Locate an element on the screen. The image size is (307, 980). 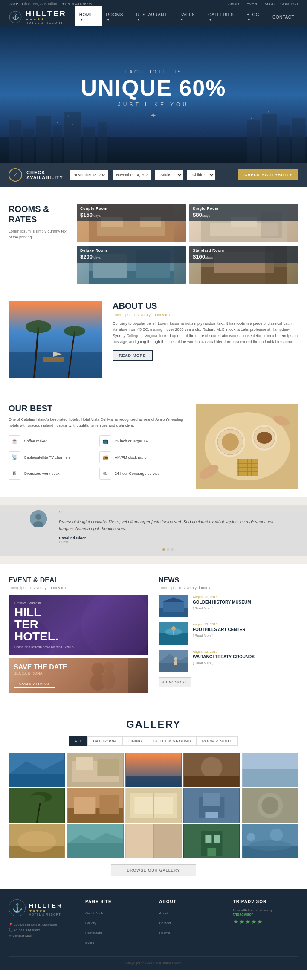
gallery-grid is located at coordinates (154, 806).